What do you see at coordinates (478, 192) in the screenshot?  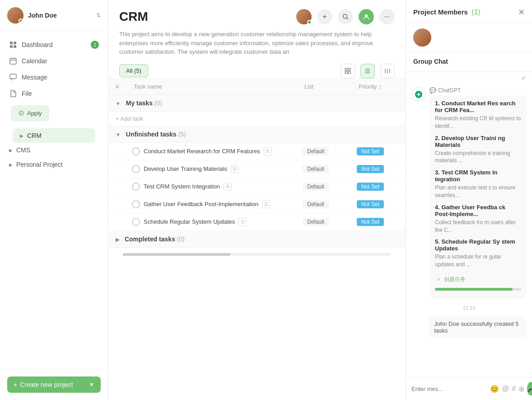 I see `task-desc: Plan and execute test s to ensure seamle…` at bounding box center [478, 192].